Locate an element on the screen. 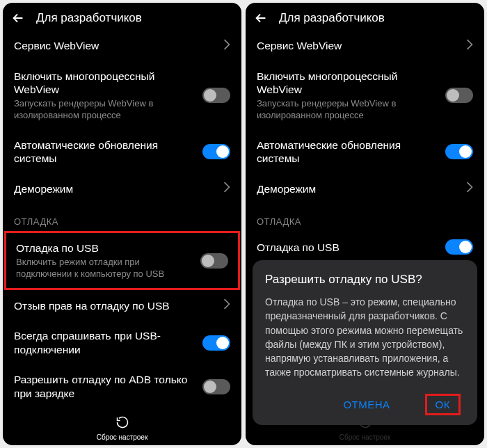 The image size is (487, 448). row-revoke-usb-auth: Отзыв прав на отладку по USB is located at coordinates (122, 305).